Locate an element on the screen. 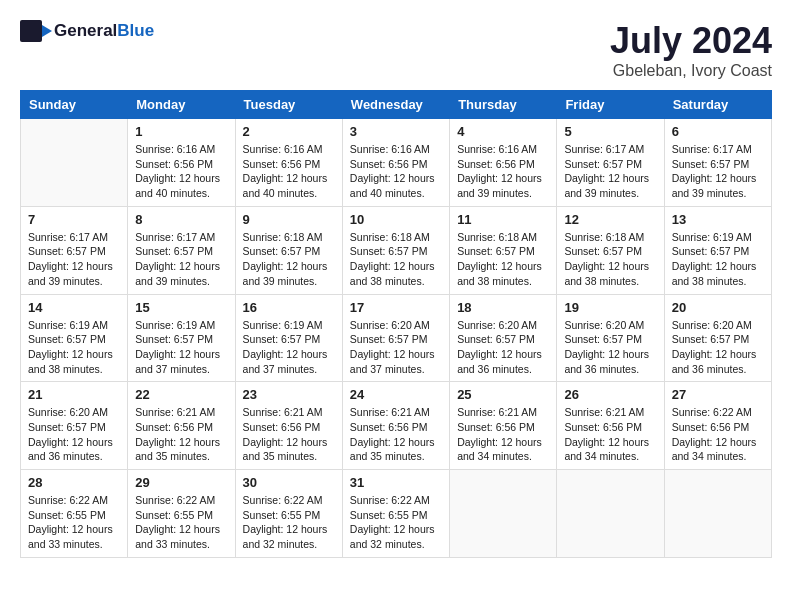 This screenshot has width=792, height=612. calendar-cell: 2Sunrise: 6:16 AMSunset: 6:56 PMDaylight… is located at coordinates (288, 163).